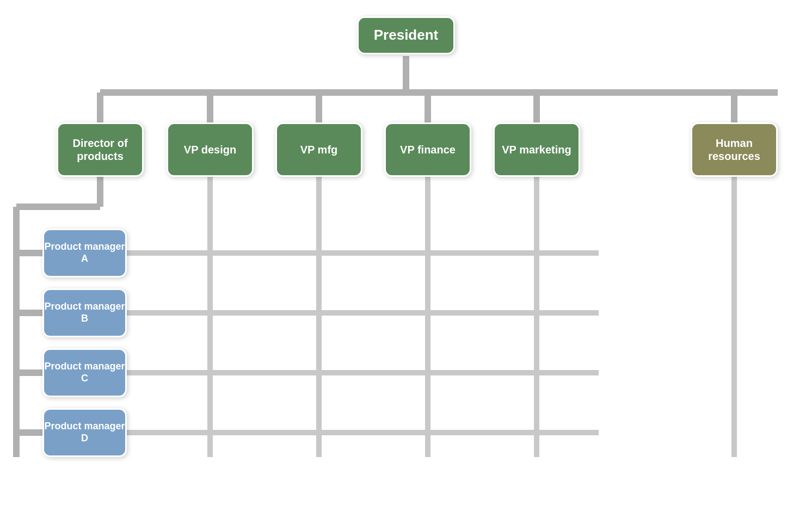 Image resolution: width=812 pixels, height=524 pixels. I want to click on pm-b-node: Product manager B, so click(85, 313).